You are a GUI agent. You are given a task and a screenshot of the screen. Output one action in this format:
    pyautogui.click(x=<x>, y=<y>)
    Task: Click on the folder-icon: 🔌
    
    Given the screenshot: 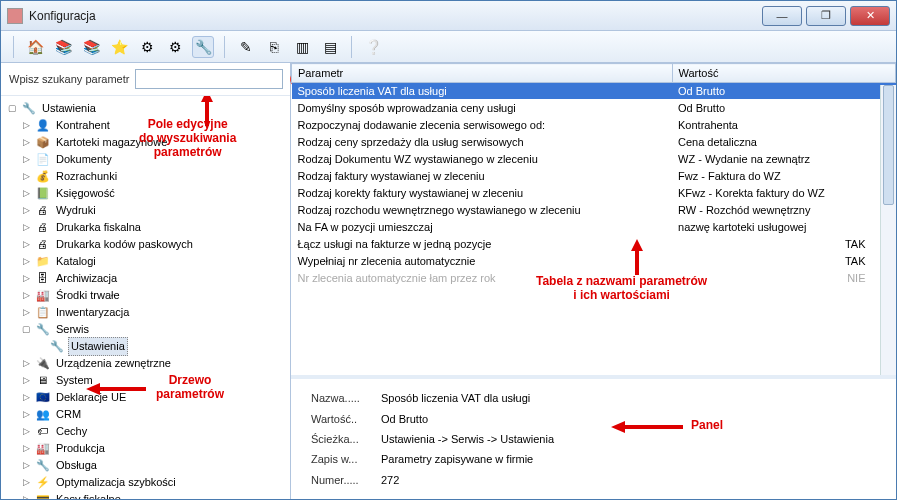 What is the action you would take?
    pyautogui.click(x=42, y=364)
    